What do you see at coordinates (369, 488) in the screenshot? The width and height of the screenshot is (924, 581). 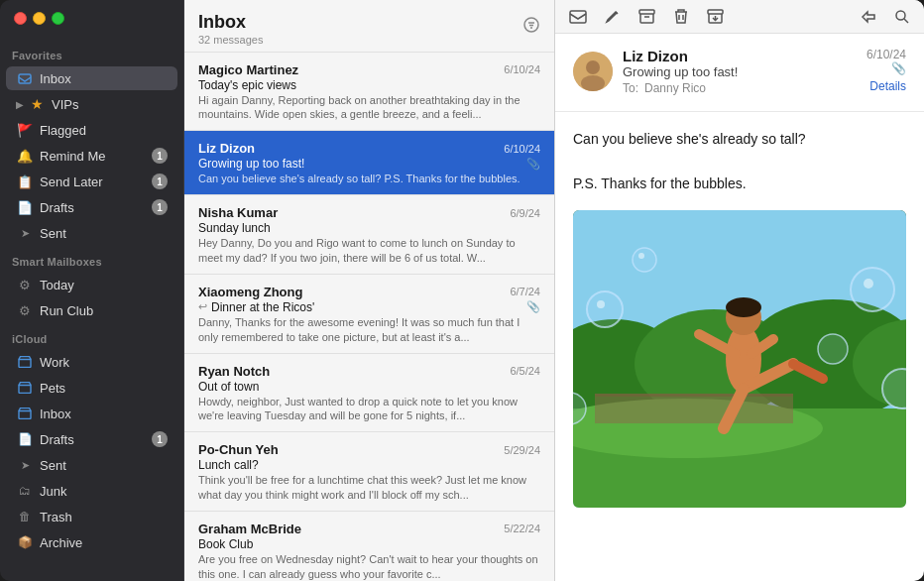 I see `mail-preview: Think you'll be free for a lunchtime cha…` at bounding box center [369, 488].